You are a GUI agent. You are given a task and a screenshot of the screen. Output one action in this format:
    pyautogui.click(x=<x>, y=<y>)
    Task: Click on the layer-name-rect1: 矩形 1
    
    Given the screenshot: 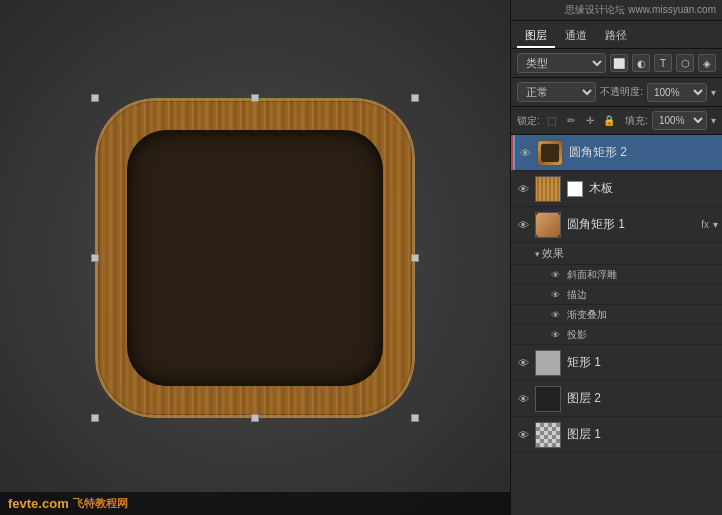 What is the action you would take?
    pyautogui.click(x=642, y=362)
    